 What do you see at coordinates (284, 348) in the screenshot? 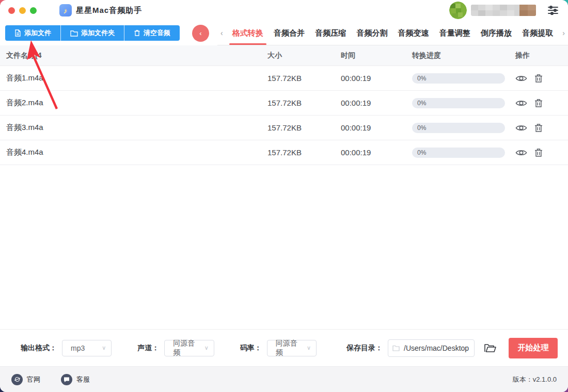
I see `settings-bar: 输出格式： mp3 ∨ 声道： 同源音频 ∨ 码率： 同源音频 ∨ 保存目录： …` at bounding box center [284, 348].